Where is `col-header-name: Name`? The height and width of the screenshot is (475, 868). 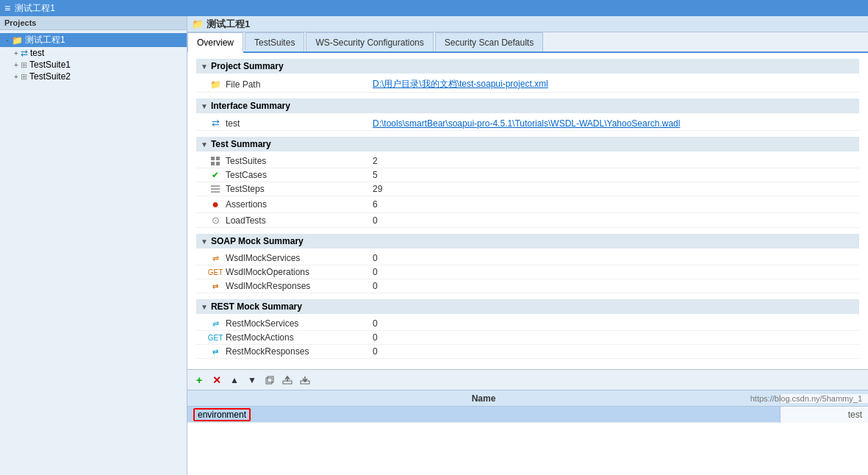 col-header-name: Name is located at coordinates (484, 399).